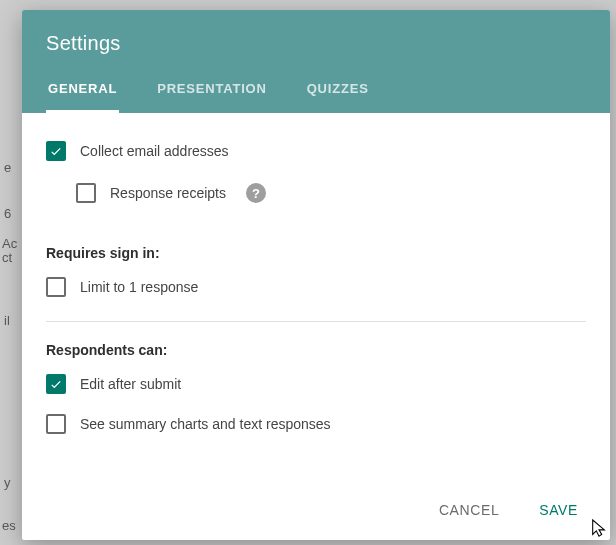  Describe the element at coordinates (316, 384) in the screenshot. I see `option-edit-after-submit: Edit after submit` at that location.